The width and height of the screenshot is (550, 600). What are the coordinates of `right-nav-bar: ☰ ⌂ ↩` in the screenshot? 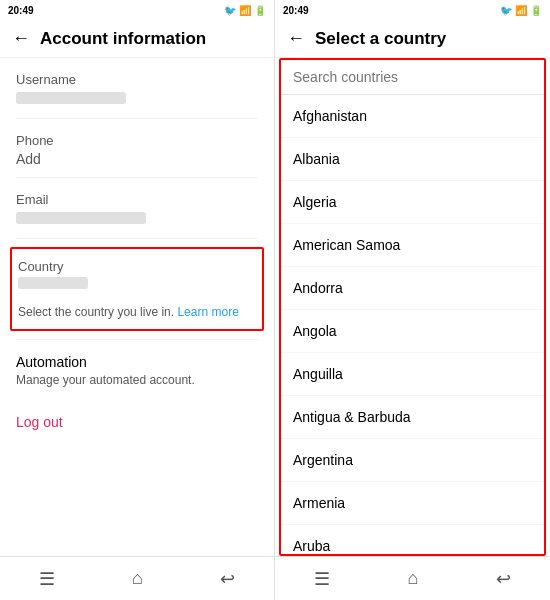 It's located at (412, 578).